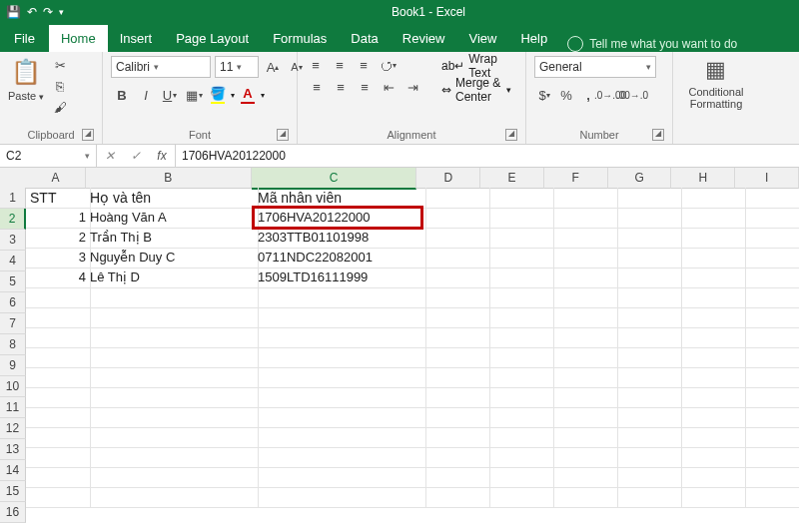 The width and height of the screenshot is (799, 532). I want to click on row-header: 14, so click(13, 471).